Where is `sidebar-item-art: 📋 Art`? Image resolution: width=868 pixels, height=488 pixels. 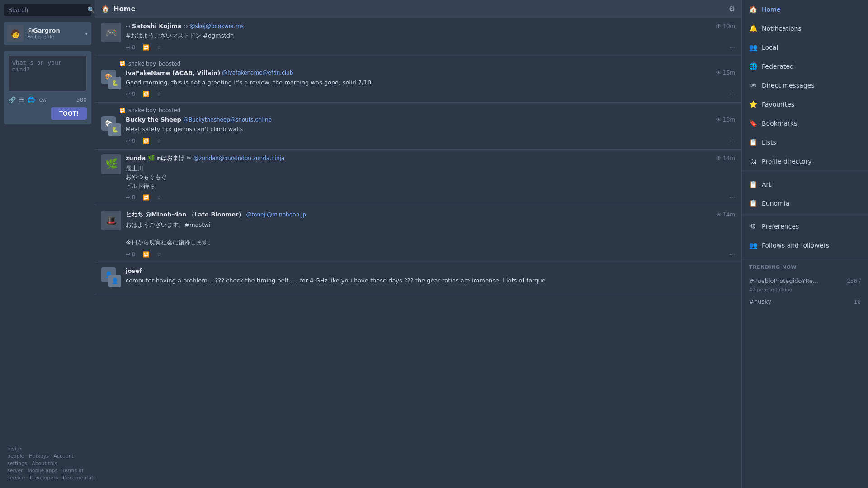 sidebar-item-art: 📋 Art is located at coordinates (805, 184).